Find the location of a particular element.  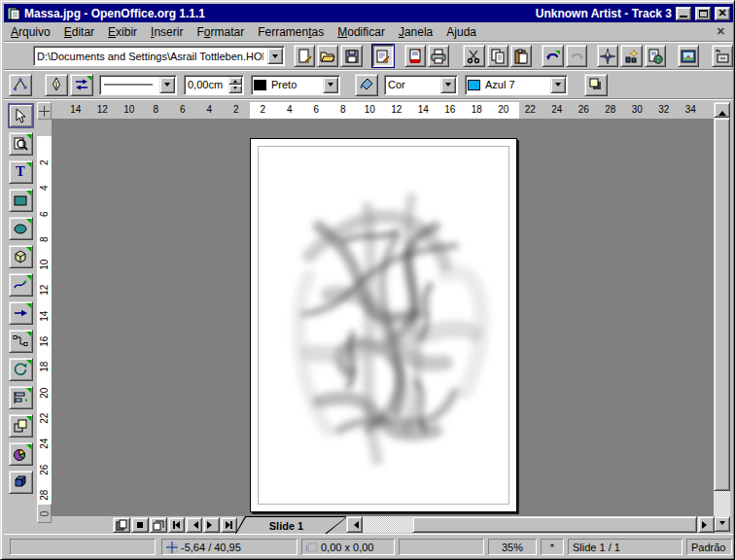

menu-editar: Editar is located at coordinates (80, 32).